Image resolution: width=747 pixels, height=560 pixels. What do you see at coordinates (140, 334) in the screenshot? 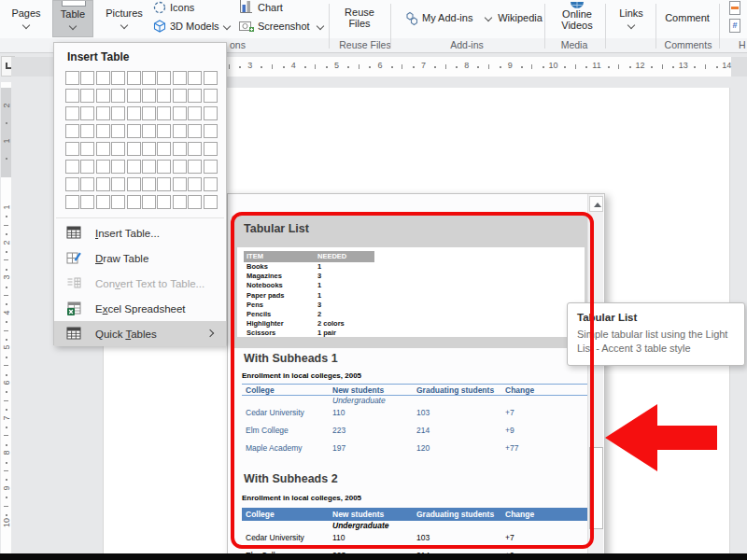
I see `menu-item-quick-tables: Quick Tables` at bounding box center [140, 334].